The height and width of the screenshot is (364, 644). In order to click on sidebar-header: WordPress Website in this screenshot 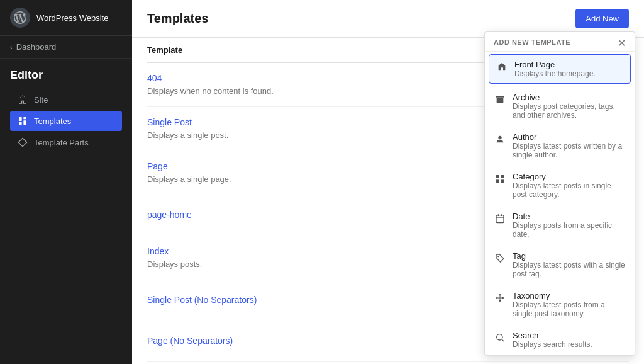, I will do `click(66, 18)`.